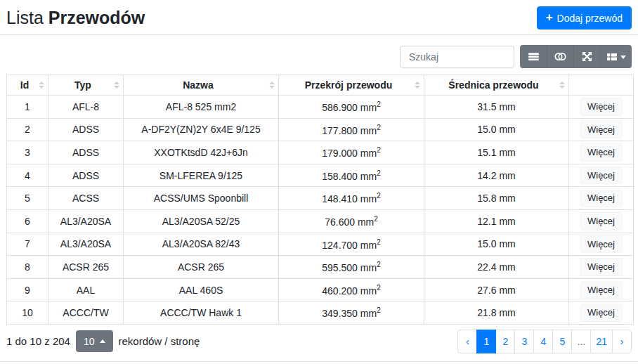  Describe the element at coordinates (612, 57) in the screenshot. I see `columns-icon` at that location.